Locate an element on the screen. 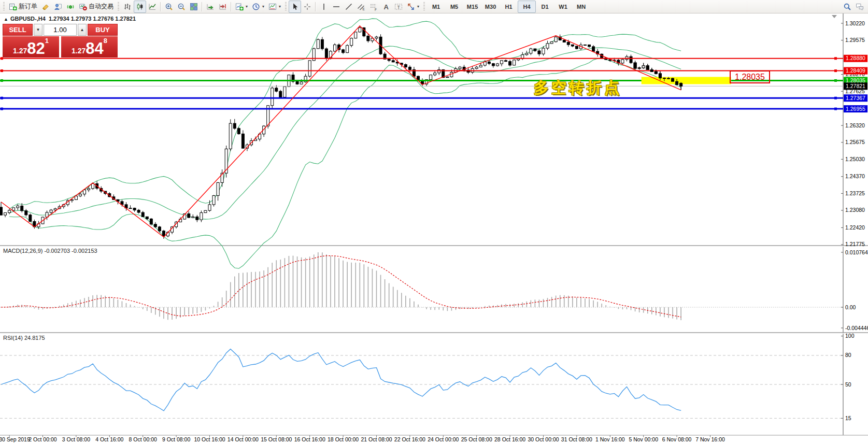 This screenshot has width=868, height=444. periods-icon is located at coordinates (256, 7).